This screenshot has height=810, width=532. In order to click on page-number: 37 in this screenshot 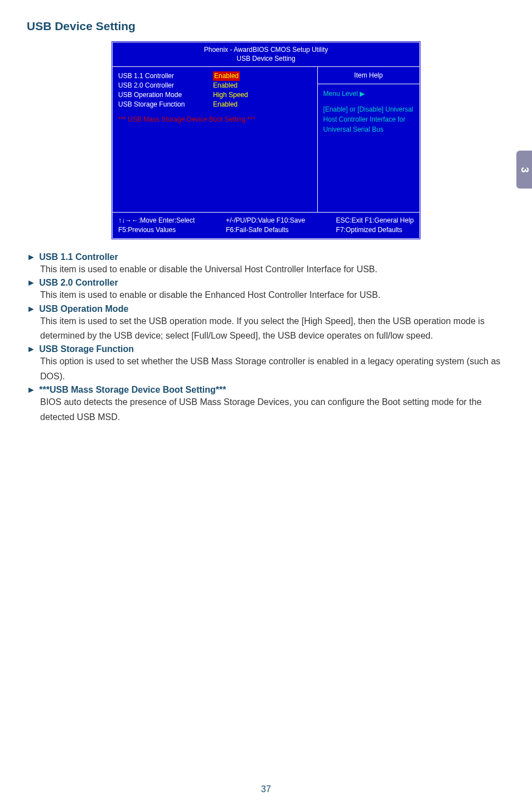, I will do `click(266, 789)`.